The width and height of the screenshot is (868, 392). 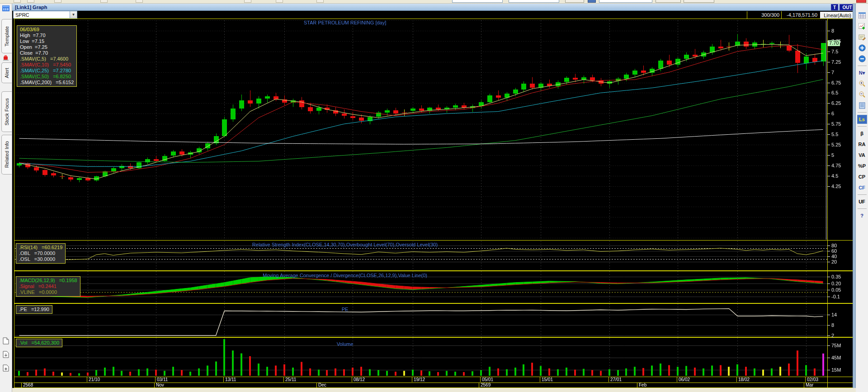 I want to click on price-tick-label: 4.25, so click(x=836, y=186).